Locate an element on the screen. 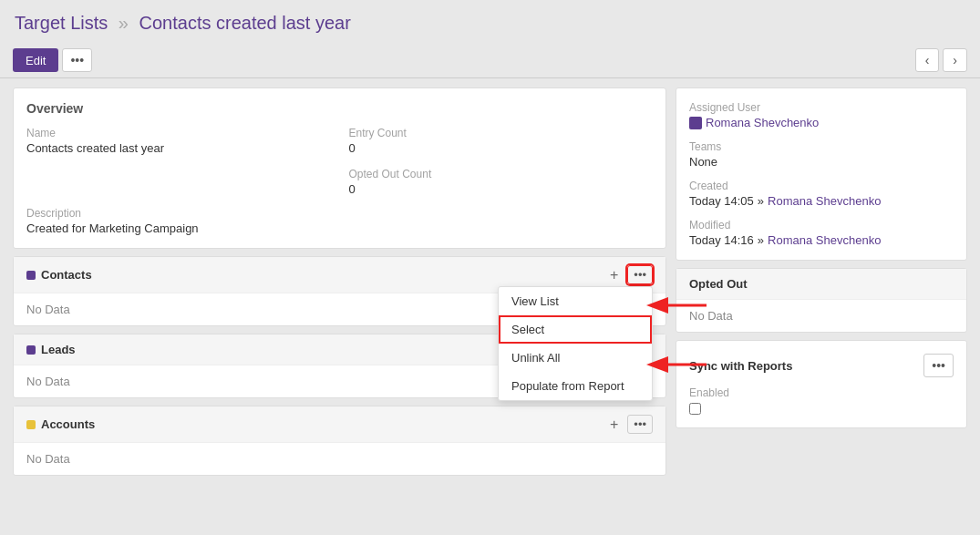 The image size is (980, 535). overview-title: Overview is located at coordinates (339, 108).